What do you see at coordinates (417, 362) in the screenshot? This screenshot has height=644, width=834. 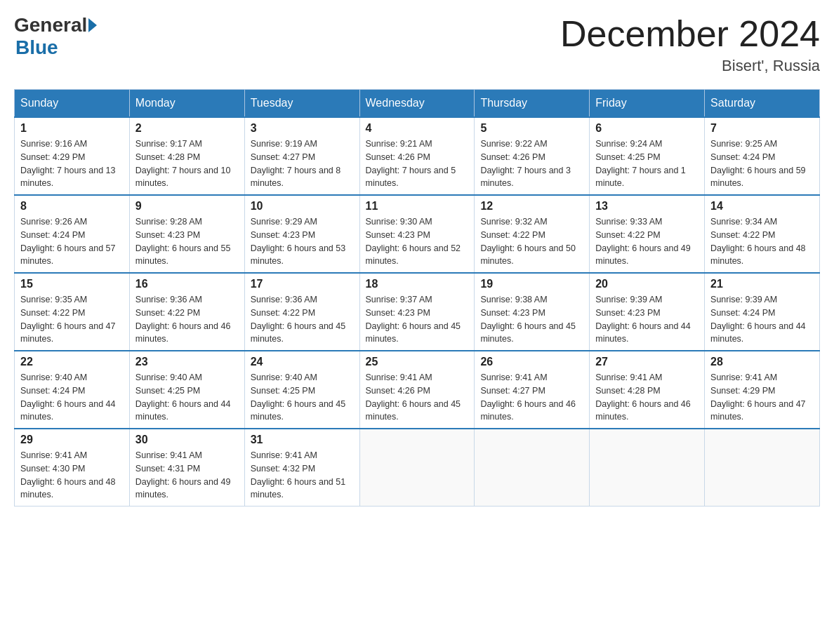 I see `day-number: 25` at bounding box center [417, 362].